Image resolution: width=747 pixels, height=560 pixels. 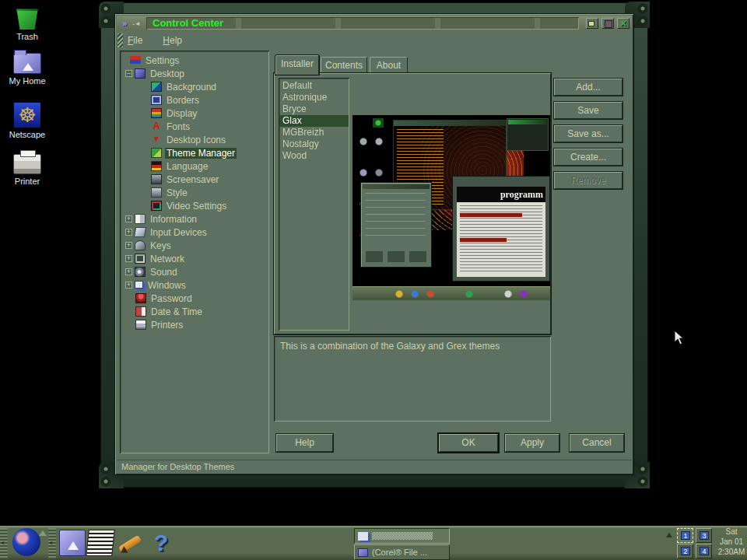 What do you see at coordinates (179, 233) in the screenshot?
I see `tree-item-label: Input Devices` at bounding box center [179, 233].